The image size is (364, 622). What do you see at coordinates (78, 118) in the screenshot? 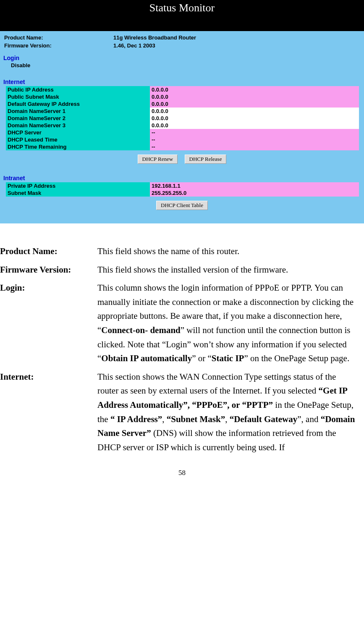
I see `row-label: Domain NameServer 2` at bounding box center [78, 118].